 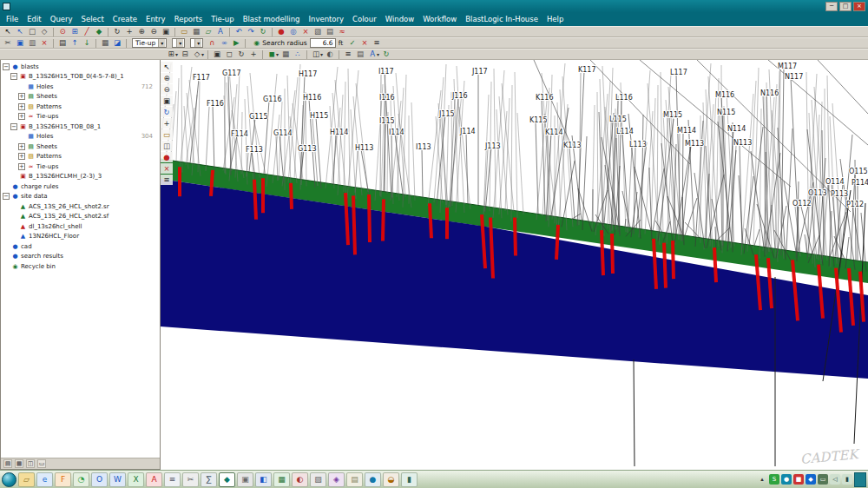 What do you see at coordinates (847, 479) in the screenshot?
I see `tray-tray-network-icon: ▮` at bounding box center [847, 479].